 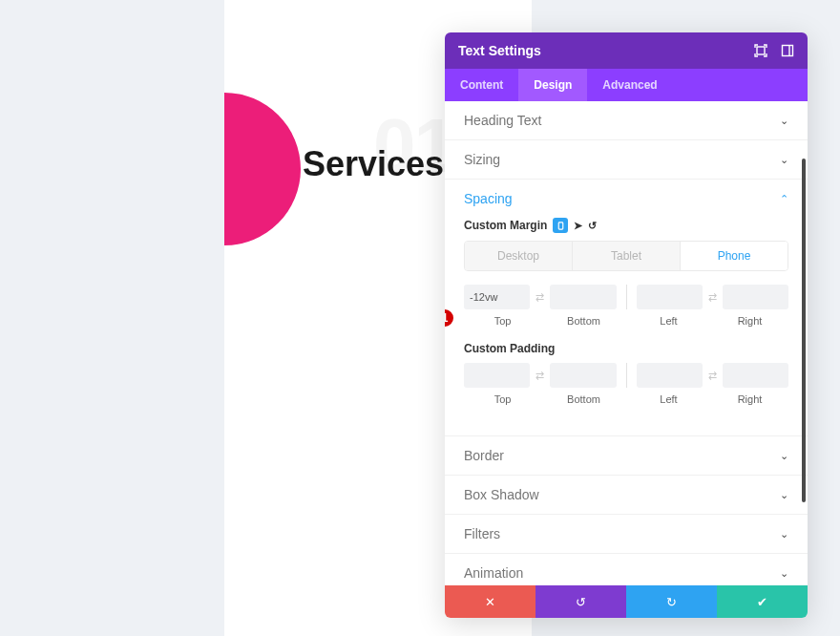 What do you see at coordinates (626, 602) in the screenshot?
I see `panel-footer: ✕ ↺ ↻ ✔` at bounding box center [626, 602].